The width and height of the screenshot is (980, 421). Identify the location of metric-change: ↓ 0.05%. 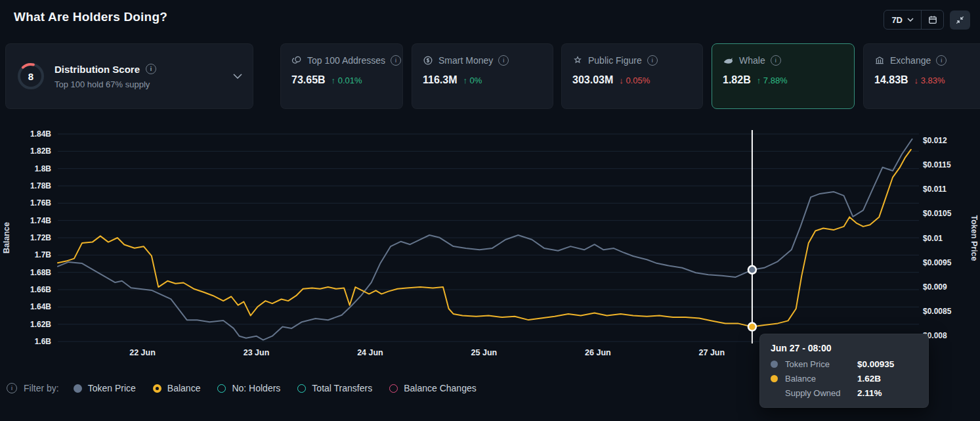
(634, 80).